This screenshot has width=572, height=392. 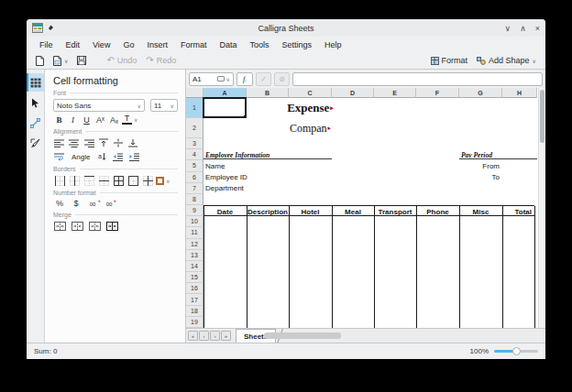 I want to click on select-all-corner, so click(x=194, y=93).